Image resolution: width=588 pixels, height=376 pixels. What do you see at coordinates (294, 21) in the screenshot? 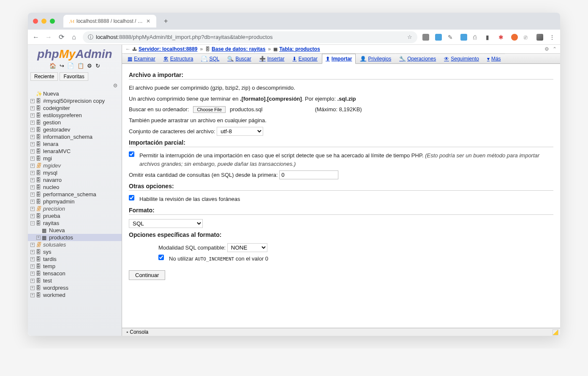
I see `chrome-titlebar: 𝓜 localhost:8888 / localhost / ray ✕ +` at bounding box center [294, 21].